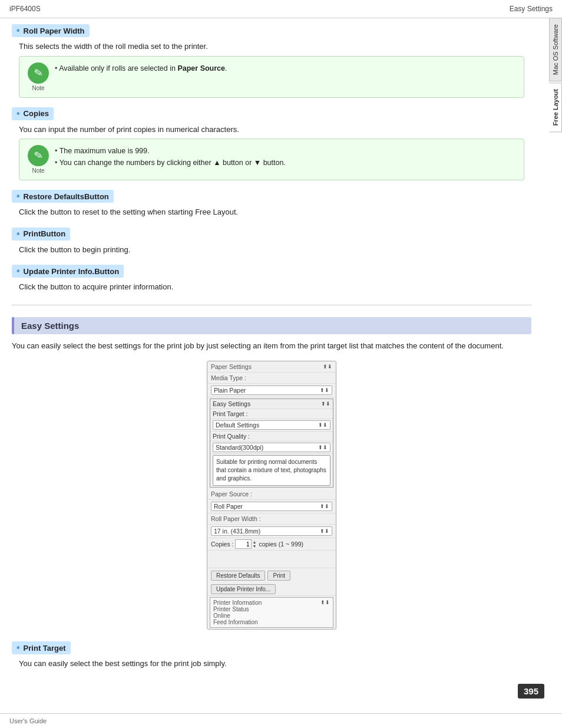 The height and width of the screenshot is (728, 562). I want to click on print-quality-select-row: Standard(300dpi) ⬆⬇, so click(272, 448).